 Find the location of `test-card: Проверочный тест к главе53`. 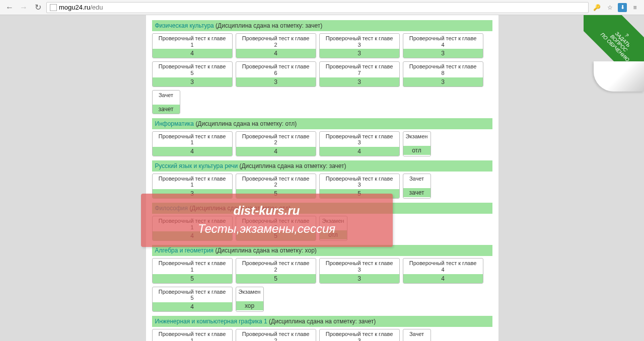

test-card: Проверочный тест к главе53 is located at coordinates (192, 74).